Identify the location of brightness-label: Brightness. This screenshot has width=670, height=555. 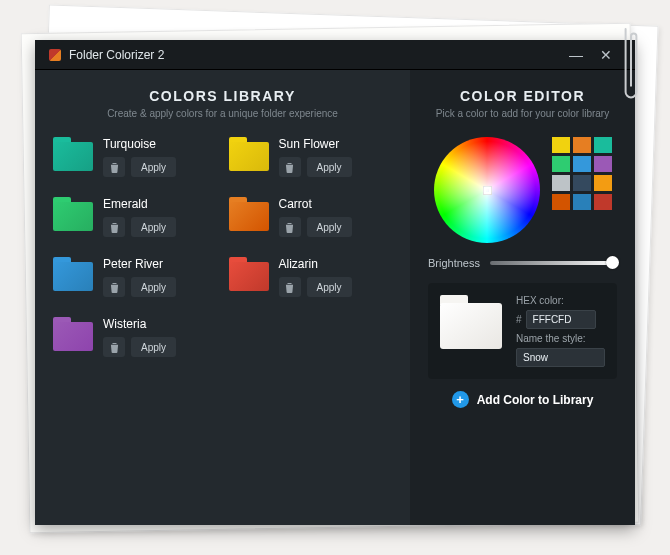
(454, 263).